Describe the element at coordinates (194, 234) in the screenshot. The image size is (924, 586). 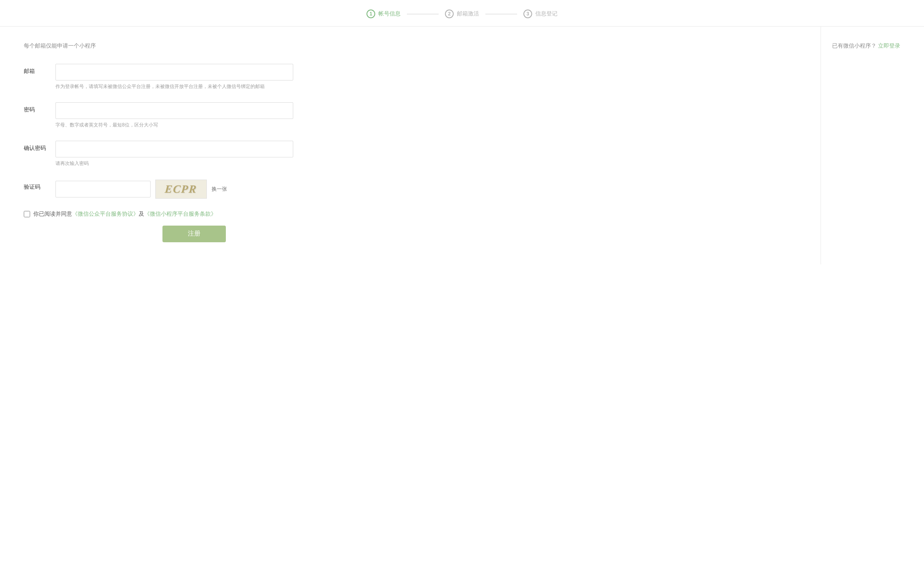
I see `register-button: 注册` at that location.